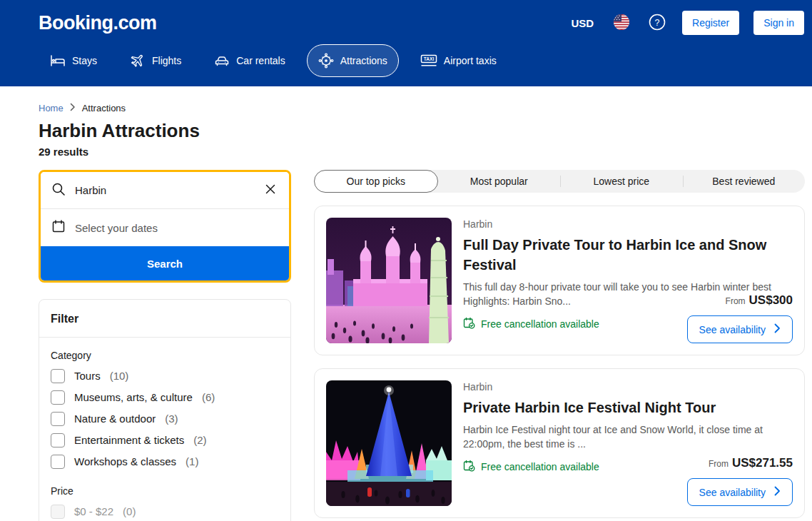 The image size is (812, 521). I want to click on price-options: $0 - $22 (0) $22 - $44 (0), so click(165, 511).